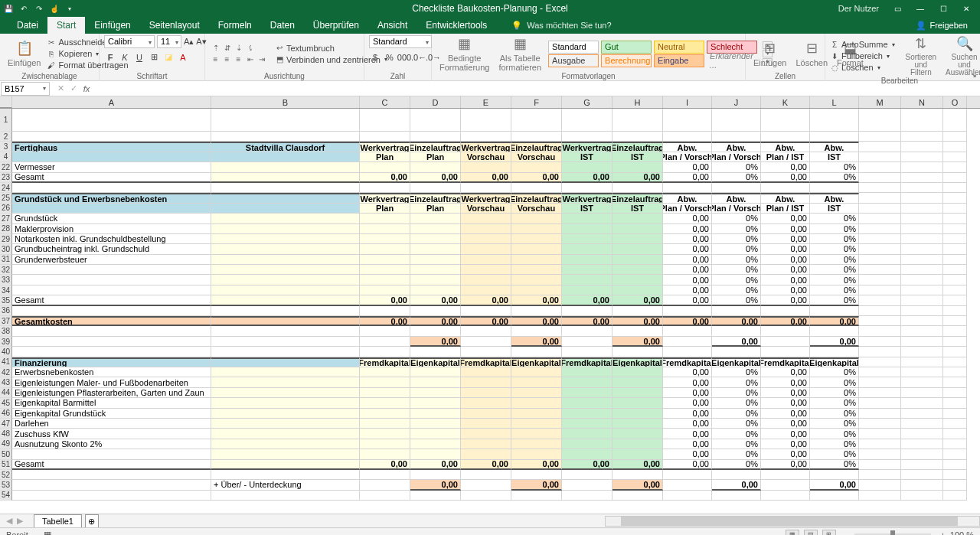 Image resolution: width=980 pixels, height=535 pixels. Describe the element at coordinates (6, 147) in the screenshot. I see `row-header: 3` at that location.